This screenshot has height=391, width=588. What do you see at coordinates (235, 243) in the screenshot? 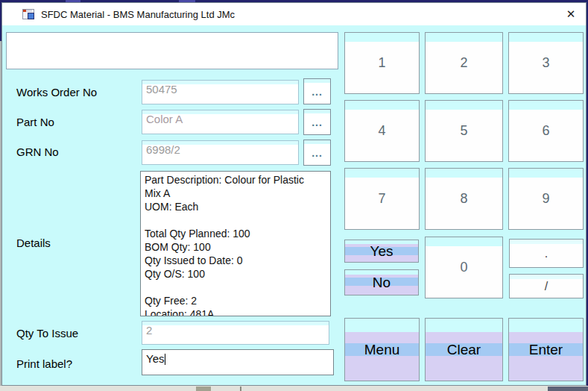
I see `details-textbox: Part Description: Colour for Plastic Mix…` at bounding box center [235, 243].